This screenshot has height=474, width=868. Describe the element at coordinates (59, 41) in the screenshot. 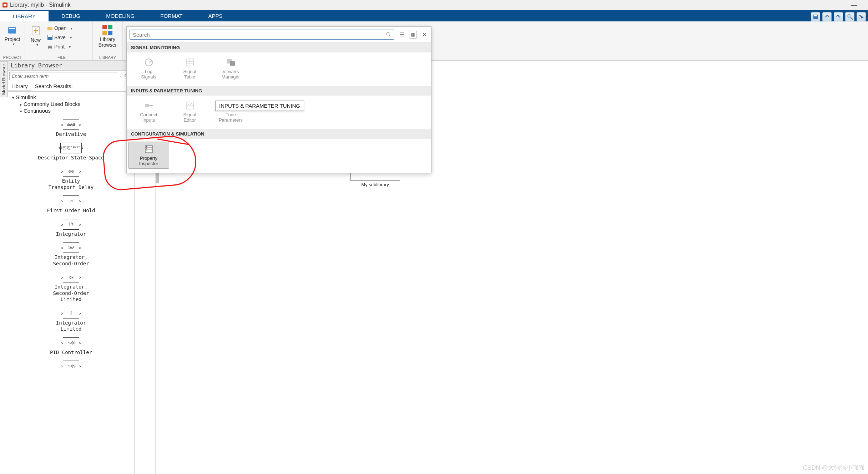

I see `ribbon-group-file: New Open Save Print FILE` at that location.